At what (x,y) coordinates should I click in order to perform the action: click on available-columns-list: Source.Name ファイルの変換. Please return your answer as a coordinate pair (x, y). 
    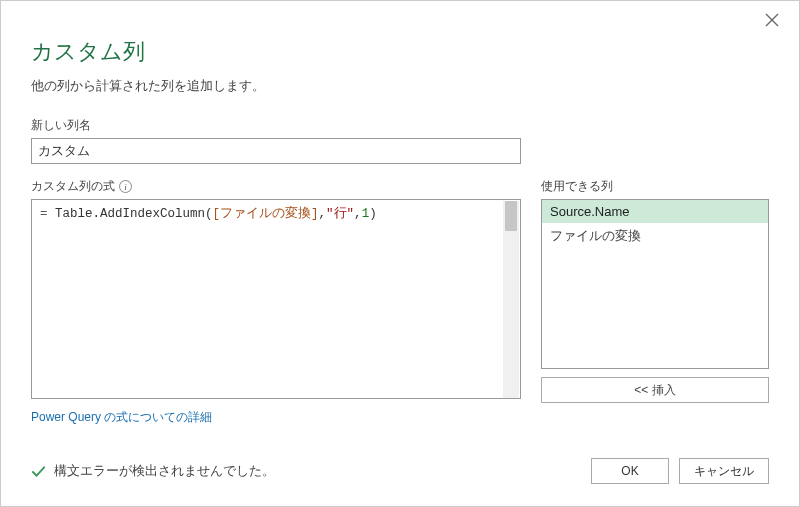
    Looking at the image, I should click on (655, 284).